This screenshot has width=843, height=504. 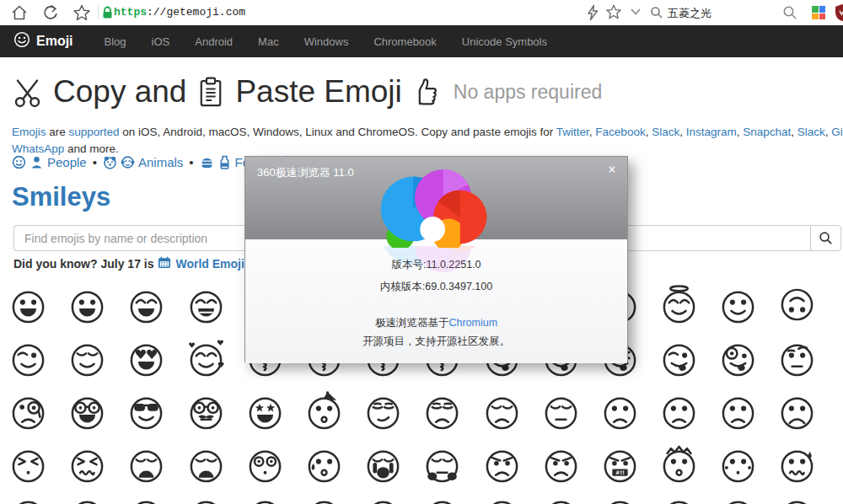 I want to click on emoji-tired-face, so click(x=147, y=464).